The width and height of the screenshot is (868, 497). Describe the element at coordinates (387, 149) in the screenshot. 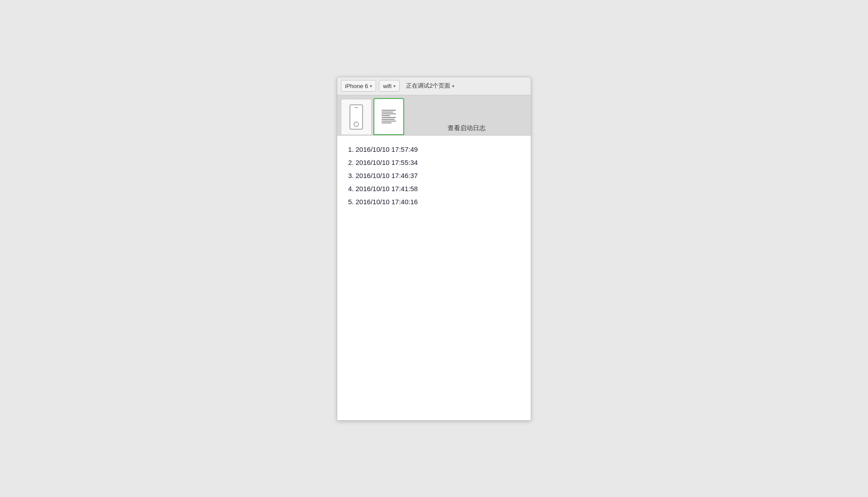

I see `log-item-timestamp: 2016/10/10 17:57:49` at that location.